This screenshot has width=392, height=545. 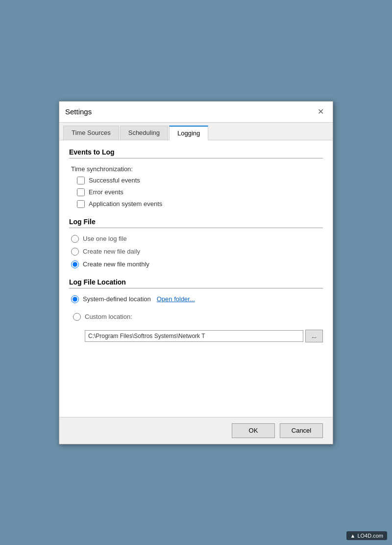 What do you see at coordinates (197, 169) in the screenshot?
I see `time-sync-label: Time synchronization:` at bounding box center [197, 169].